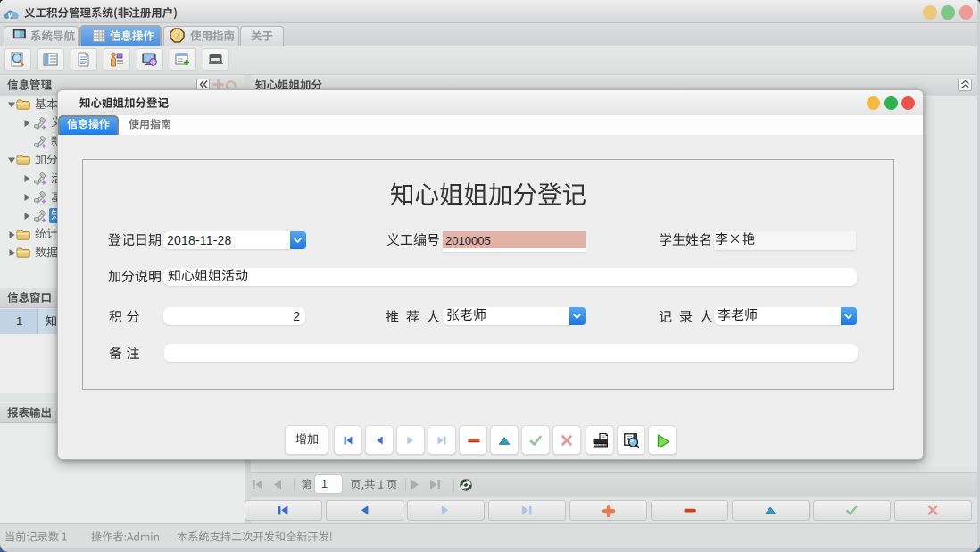 Image resolution: width=980 pixels, height=552 pixels. Describe the element at coordinates (11, 14) in the screenshot. I see `svg-text: y` at that location.